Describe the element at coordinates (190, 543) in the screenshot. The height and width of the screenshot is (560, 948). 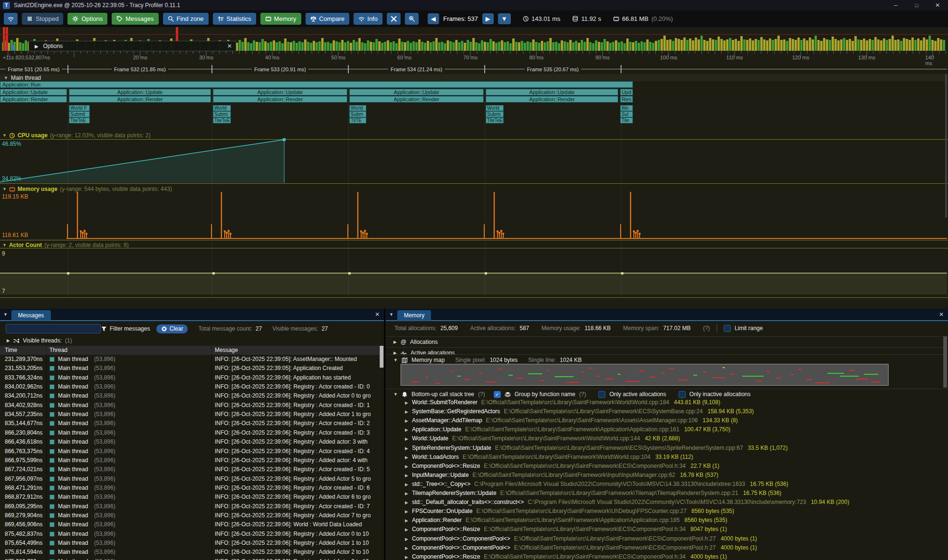
I see `message-row: 875,654,499nsMain thread(53,896)INFO: [2…` at that location.